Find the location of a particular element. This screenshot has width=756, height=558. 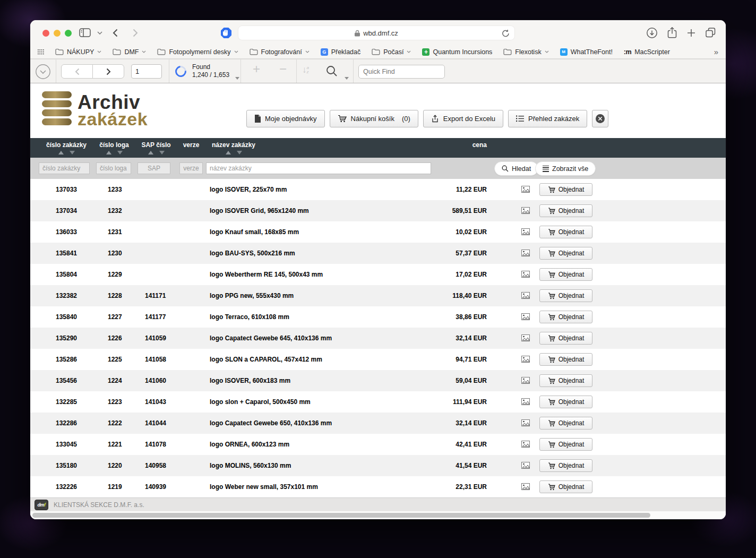

filter-verze-input is located at coordinates (191, 168).